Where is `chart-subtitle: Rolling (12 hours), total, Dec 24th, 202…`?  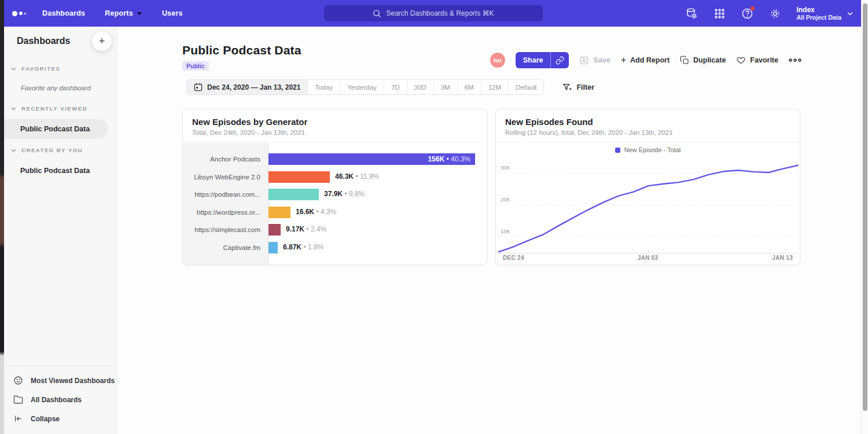
chart-subtitle: Rolling (12 hours), total, Dec 24th, 202… is located at coordinates (648, 133).